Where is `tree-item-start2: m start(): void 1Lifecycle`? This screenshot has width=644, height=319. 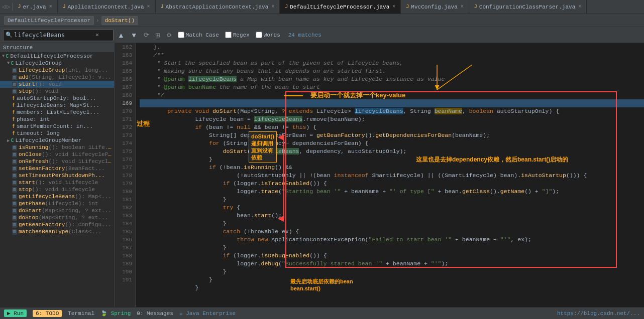 tree-item-start2: m start(): void 1Lifecycle is located at coordinates (57, 183).